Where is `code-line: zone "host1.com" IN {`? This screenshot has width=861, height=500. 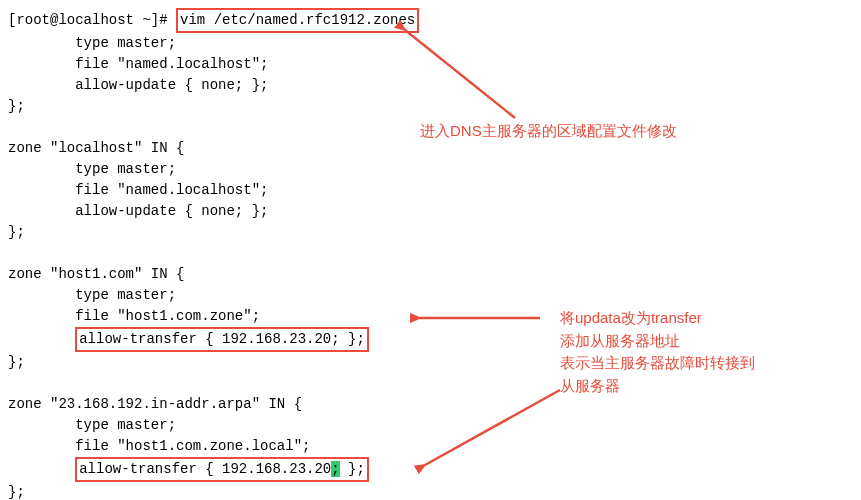
code-line: zone "host1.com" IN { is located at coordinates (96, 274).